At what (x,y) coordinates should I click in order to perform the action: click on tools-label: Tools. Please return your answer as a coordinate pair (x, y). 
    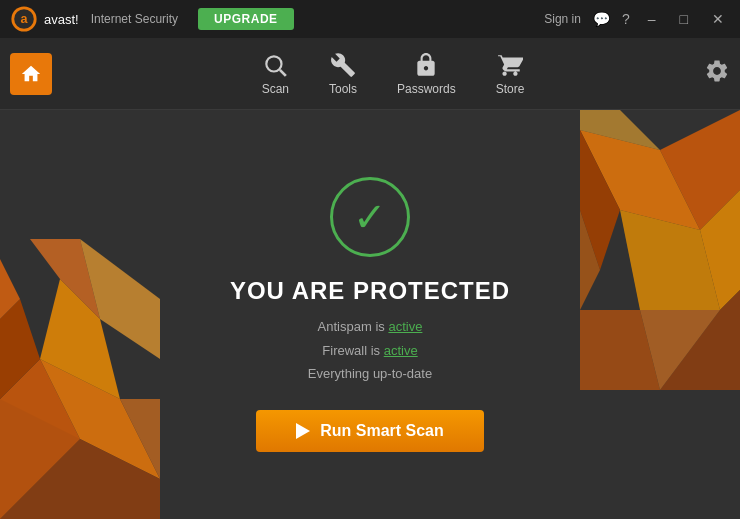
    Looking at the image, I should click on (343, 89).